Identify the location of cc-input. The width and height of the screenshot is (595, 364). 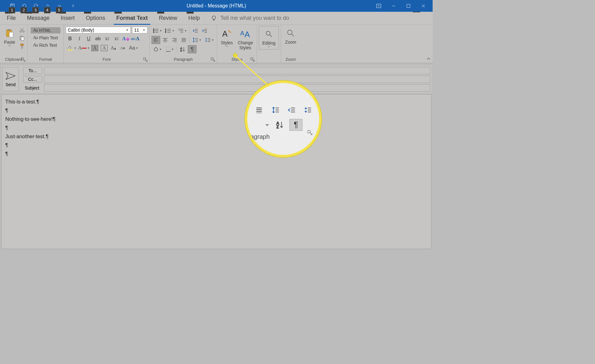
(237, 79).